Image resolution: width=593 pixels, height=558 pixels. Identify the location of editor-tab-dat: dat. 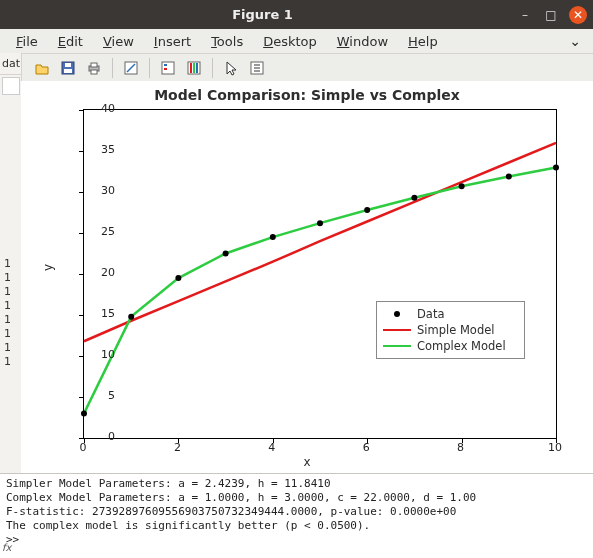
(10, 64).